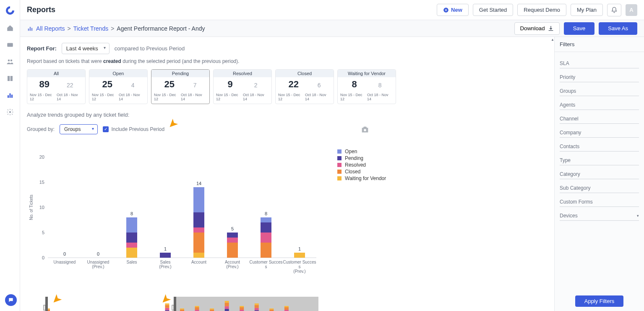 This screenshot has height=311, width=644. What do you see at coordinates (362, 158) in the screenshot?
I see `legend-item: Pending` at bounding box center [362, 158].